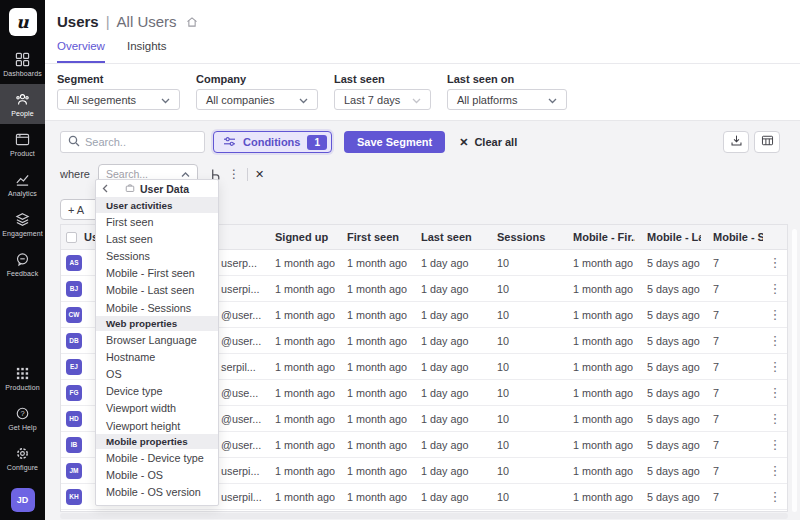 This screenshot has width=800, height=520. What do you see at coordinates (74, 142) in the screenshot?
I see `search-icon` at bounding box center [74, 142].